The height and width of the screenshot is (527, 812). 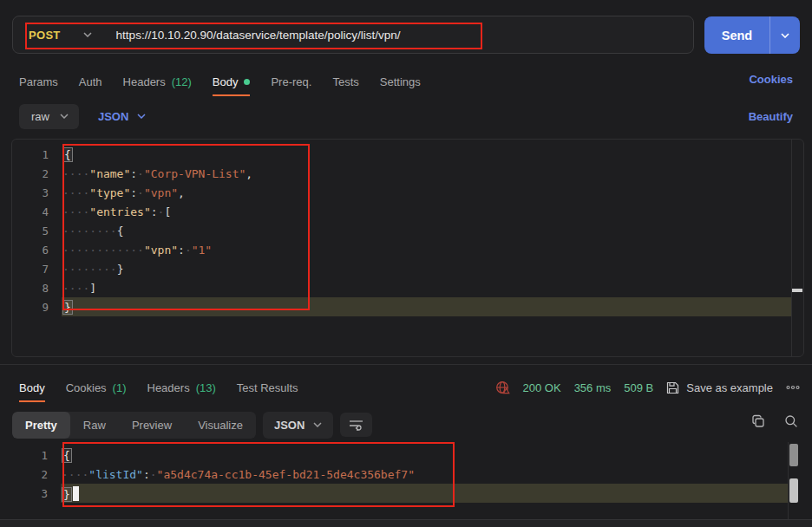 I want to click on tab-settings: Settings, so click(x=401, y=81).